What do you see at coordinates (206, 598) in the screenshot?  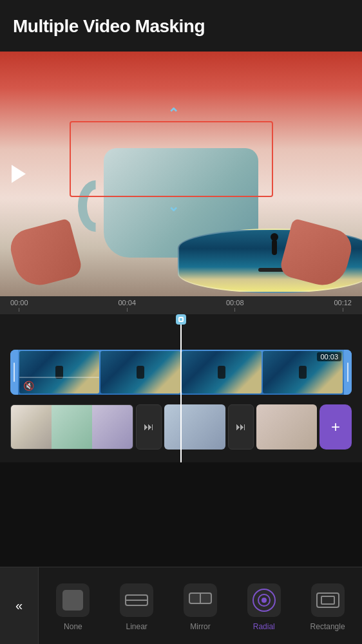 I see `mirror-half-right` at bounding box center [206, 598].